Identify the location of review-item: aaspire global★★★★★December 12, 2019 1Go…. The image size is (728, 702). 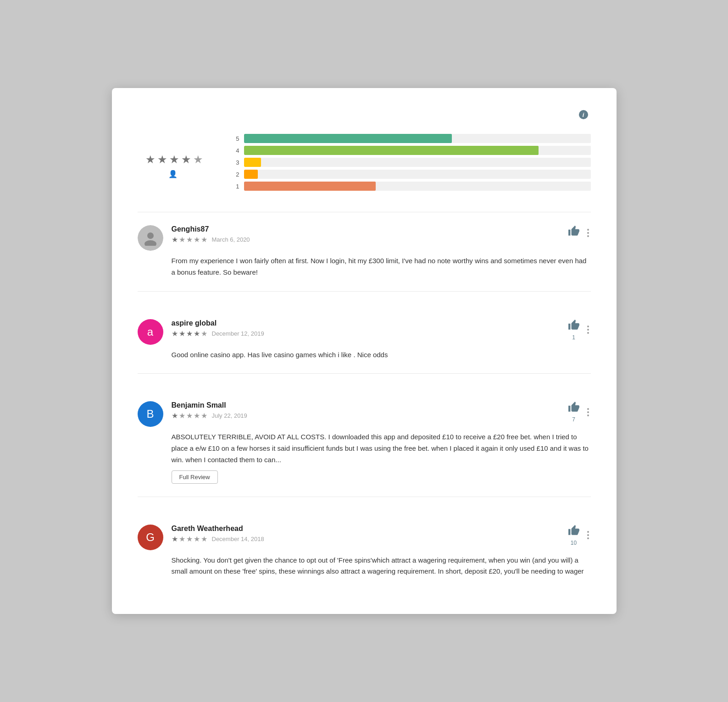
(364, 353).